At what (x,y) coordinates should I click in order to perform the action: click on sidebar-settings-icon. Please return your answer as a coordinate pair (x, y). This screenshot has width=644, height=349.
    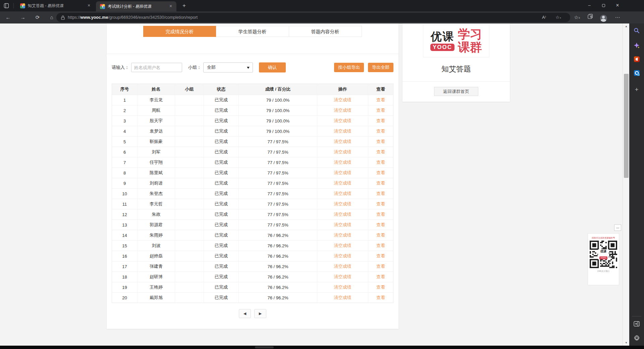
    Looking at the image, I should click on (637, 339).